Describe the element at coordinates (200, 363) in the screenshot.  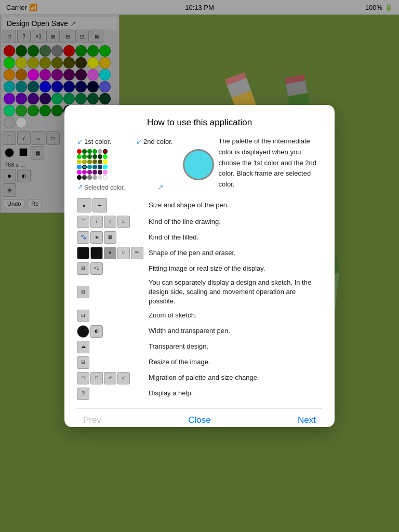
I see `resize-row: ⊟ Resize of the image.` at that location.